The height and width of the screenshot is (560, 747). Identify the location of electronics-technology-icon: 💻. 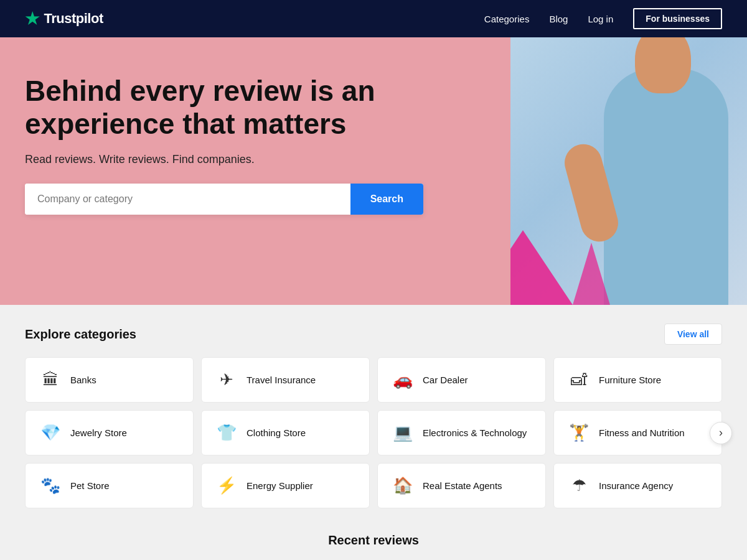
(403, 433).